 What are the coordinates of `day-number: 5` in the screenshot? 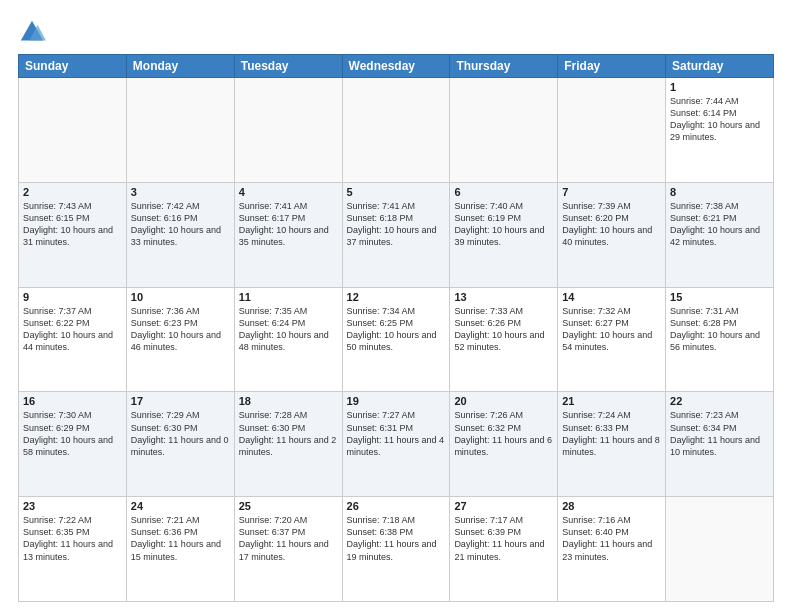 It's located at (396, 192).